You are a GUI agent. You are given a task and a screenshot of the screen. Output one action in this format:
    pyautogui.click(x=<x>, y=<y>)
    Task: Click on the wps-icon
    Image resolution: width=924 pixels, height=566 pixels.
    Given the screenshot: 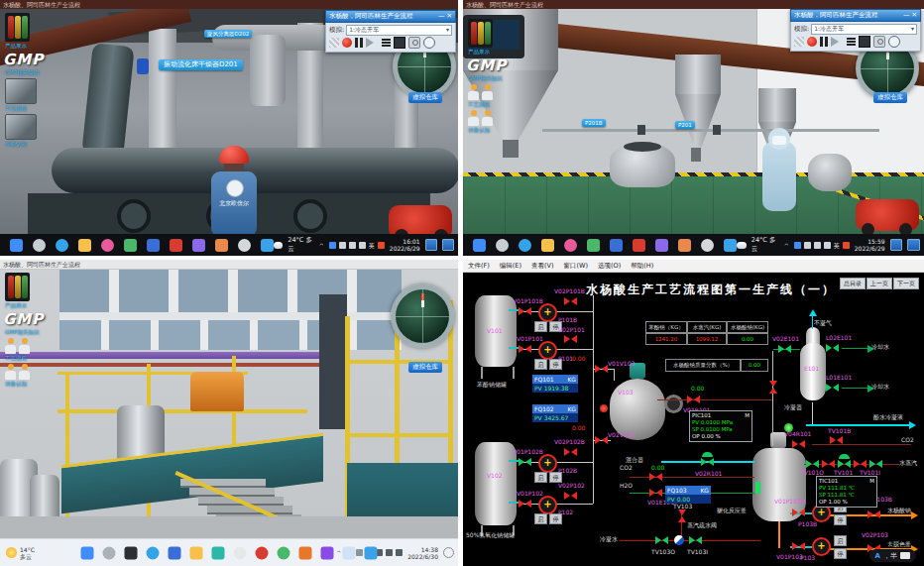 What is the action you would take?
    pyautogui.click(x=638, y=246)
    